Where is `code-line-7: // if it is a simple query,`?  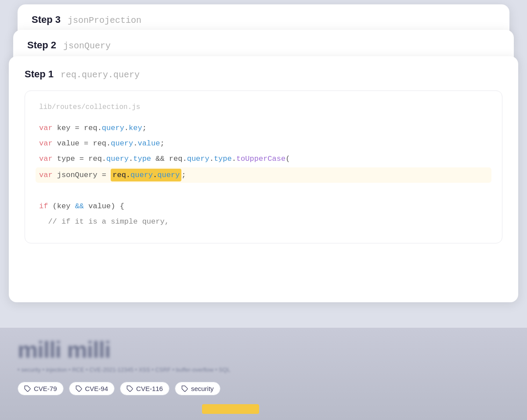 code-line-7: // if it is a simple query, is located at coordinates (264, 221).